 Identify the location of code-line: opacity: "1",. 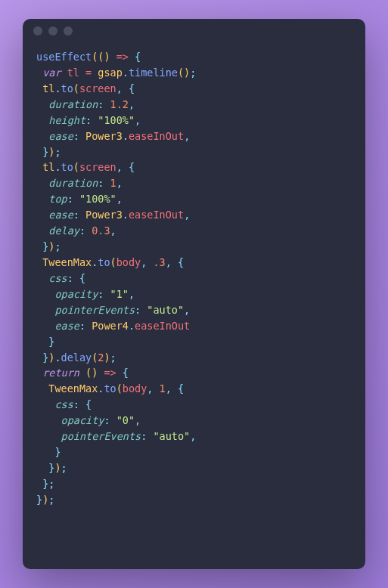
(194, 295).